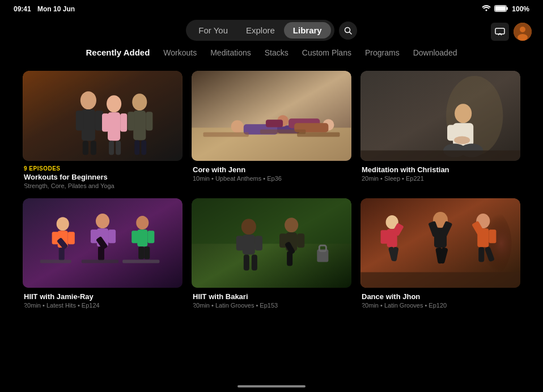  I want to click on card-info-1: 9 EPISODES Workouts for Beginners Streng…, so click(103, 177).